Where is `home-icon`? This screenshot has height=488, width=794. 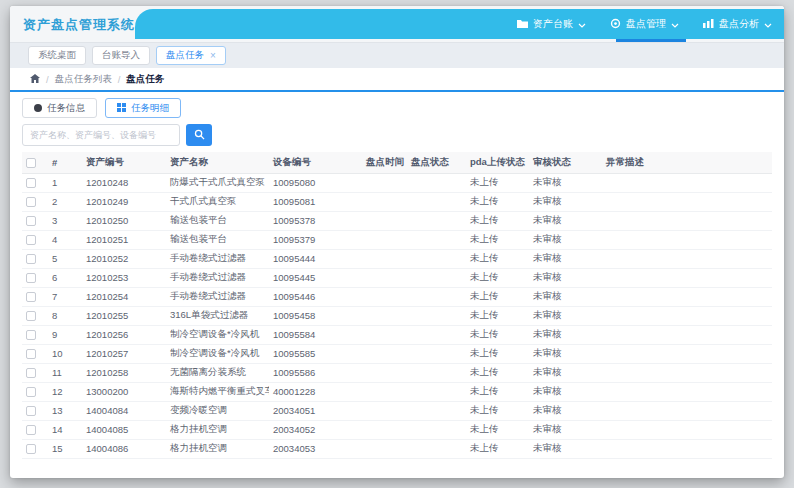 home-icon is located at coordinates (35, 80).